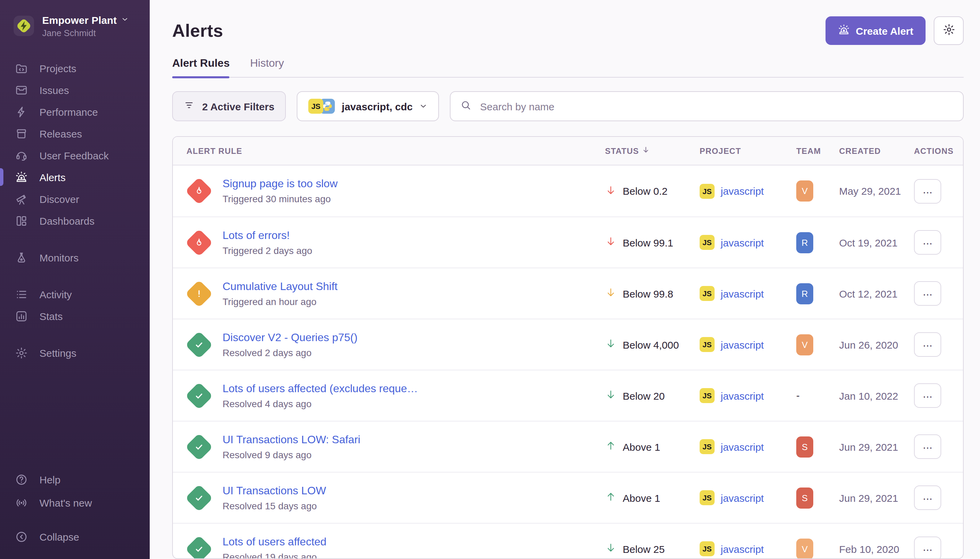 Image resolution: width=980 pixels, height=559 pixels. What do you see at coordinates (75, 257) in the screenshot?
I see `sidebar-item-monitors: Monitors` at bounding box center [75, 257].